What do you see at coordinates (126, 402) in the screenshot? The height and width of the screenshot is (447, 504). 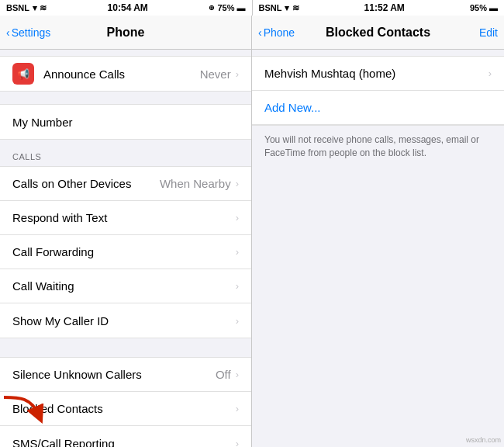 I see `more-items-group: Silence Unknown Callers Off ›` at bounding box center [126, 402].